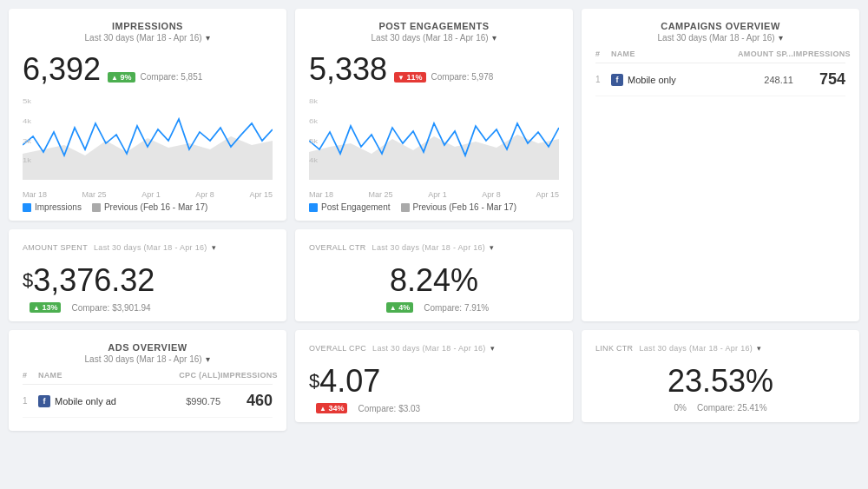 Image resolution: width=868 pixels, height=489 pixels. What do you see at coordinates (314, 101) in the screenshot?
I see `svg-text: 8k` at bounding box center [314, 101].